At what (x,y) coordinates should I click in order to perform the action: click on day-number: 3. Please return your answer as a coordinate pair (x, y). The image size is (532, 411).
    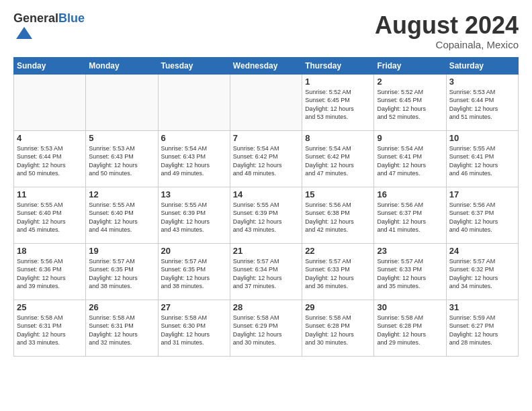
    Looking at the image, I should click on (482, 82).